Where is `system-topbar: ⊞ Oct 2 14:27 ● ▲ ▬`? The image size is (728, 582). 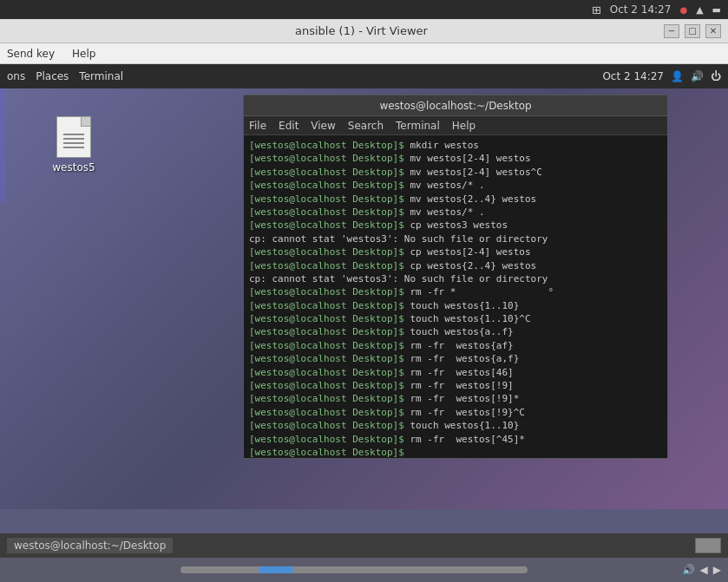
system-topbar: ⊞ Oct 2 14:27 ● ▲ ▬ is located at coordinates (364, 10).